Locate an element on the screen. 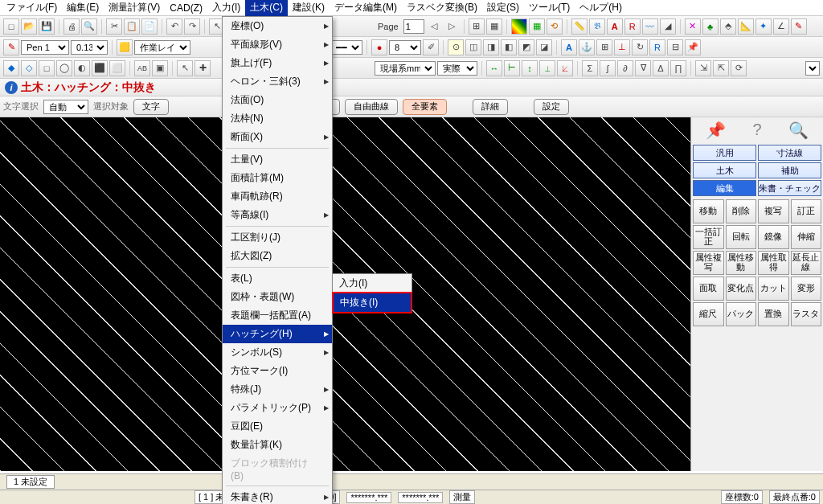  dim1-icon: ↔ is located at coordinates (494, 68).